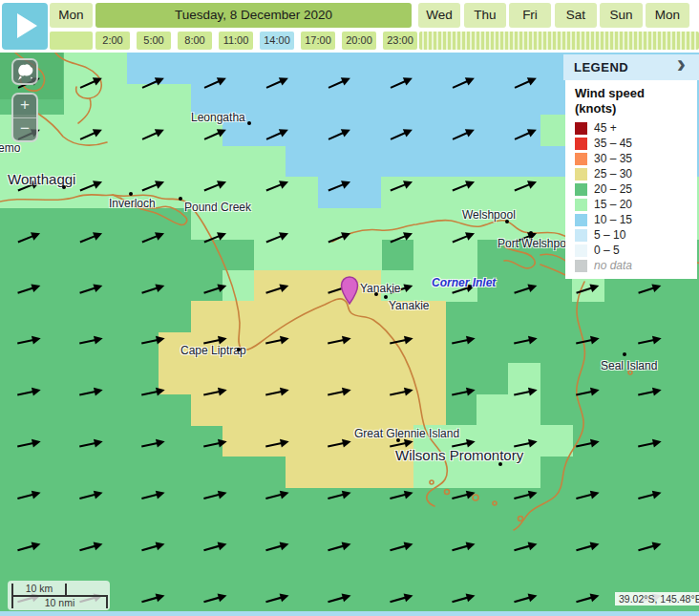  What do you see at coordinates (530, 15) in the screenshot?
I see `day-tab-fri-4: Fri` at bounding box center [530, 15].